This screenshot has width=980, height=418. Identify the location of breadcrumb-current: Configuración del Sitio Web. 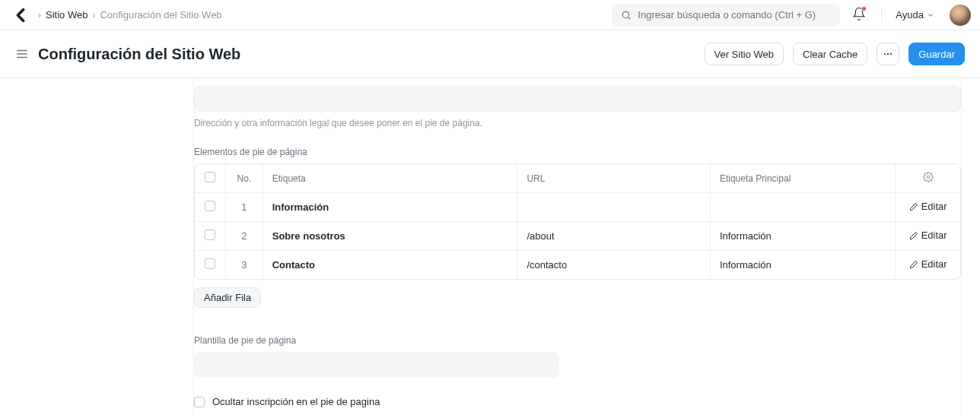
(161, 15).